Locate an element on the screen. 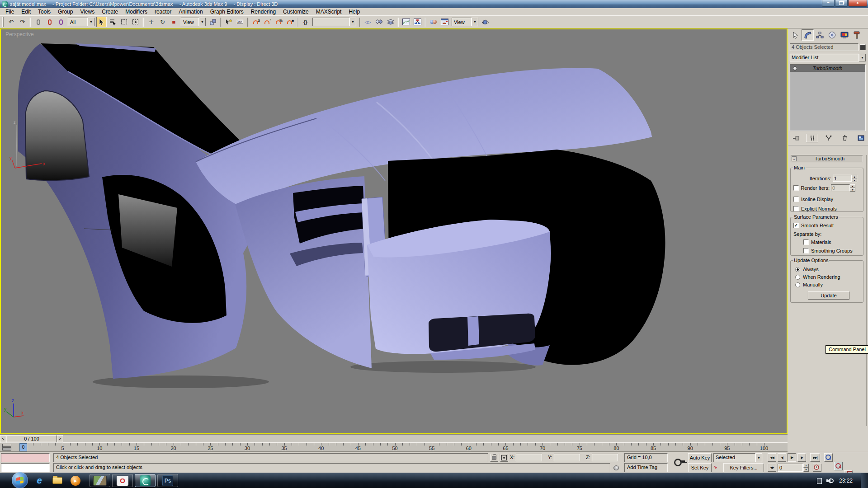 This screenshot has width=868, height=488. tab-display is located at coordinates (844, 35).